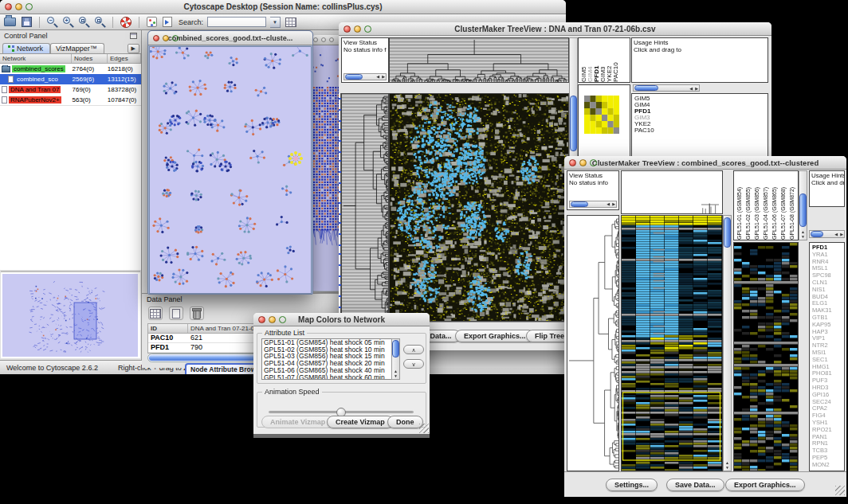 Image resolution: width=848 pixels, height=504 pixels. I want to click on gene-label: SPC98, so click(828, 275).